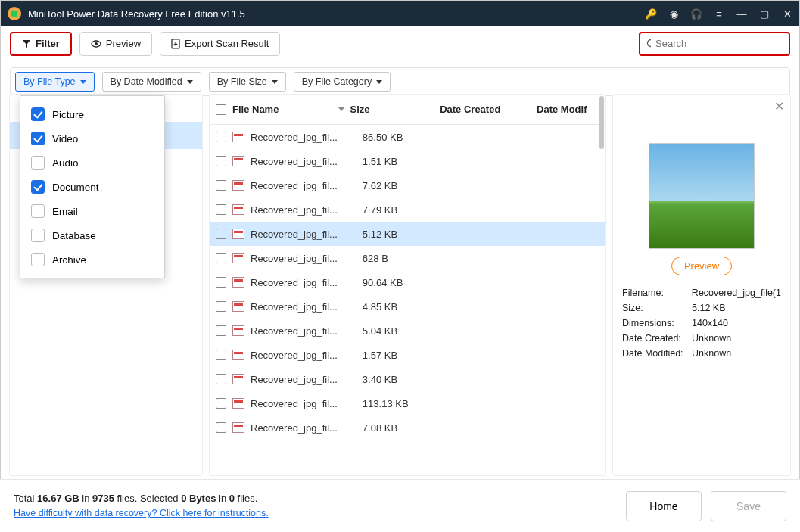 Image resolution: width=800 pixels, height=532 pixels. What do you see at coordinates (92, 163) in the screenshot?
I see `filter-option-audio: Audio` at bounding box center [92, 163].